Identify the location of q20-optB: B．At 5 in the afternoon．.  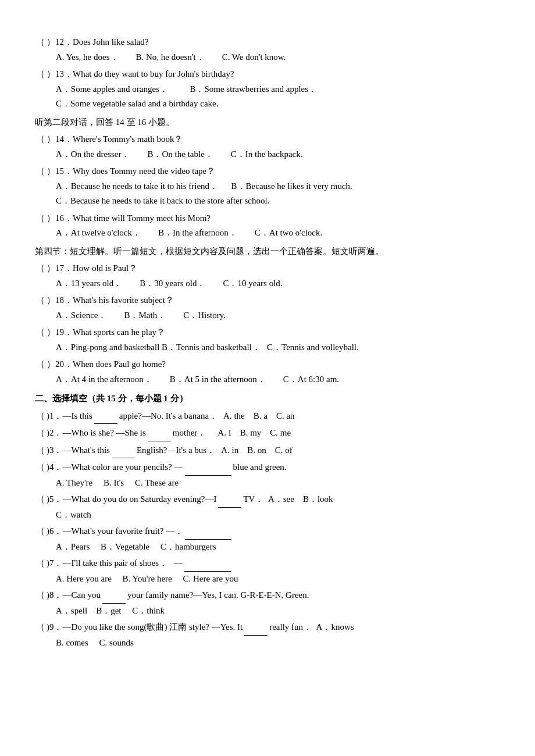
(217, 380).